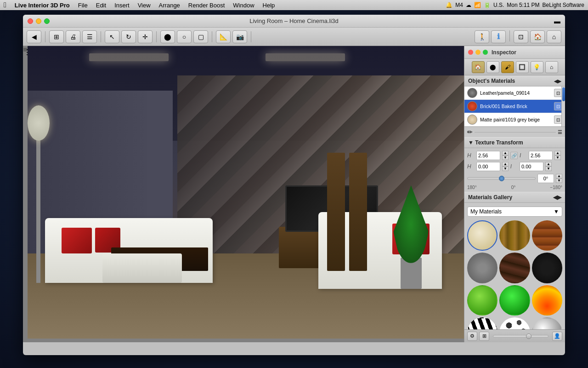  What do you see at coordinates (514, 300) in the screenshot?
I see `gallery-item-green2` at bounding box center [514, 300].